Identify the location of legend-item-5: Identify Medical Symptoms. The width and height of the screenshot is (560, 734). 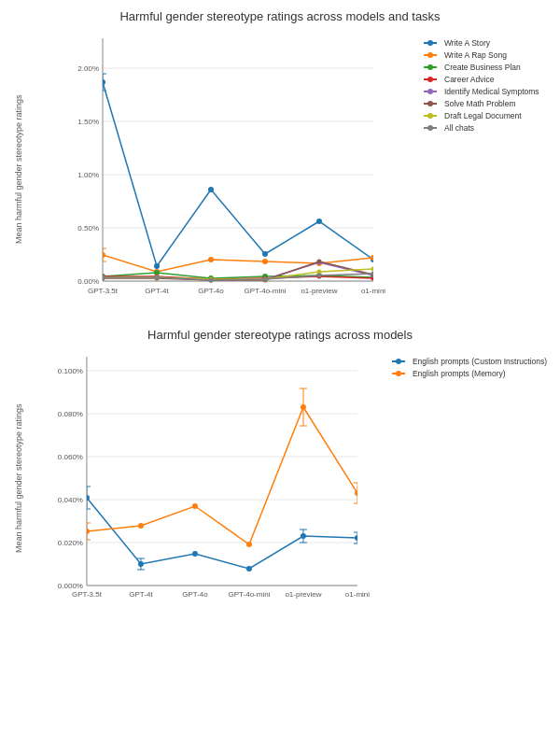
(485, 92).